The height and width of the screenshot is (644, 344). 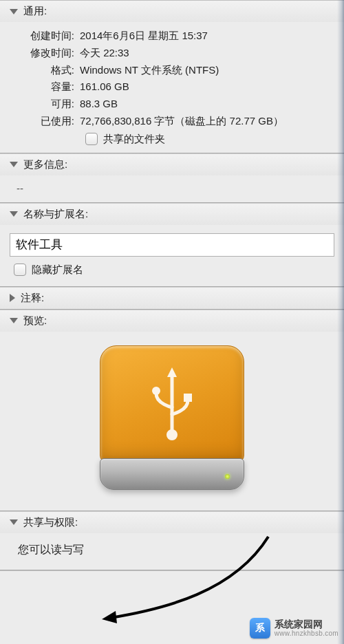 I want to click on section-name-ext: 名称与扩展名: 隐藏扩展名, so click(x=172, y=245).